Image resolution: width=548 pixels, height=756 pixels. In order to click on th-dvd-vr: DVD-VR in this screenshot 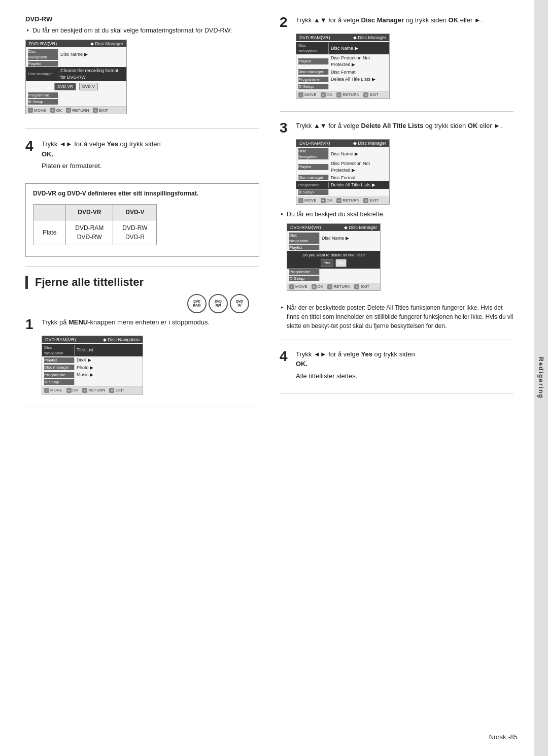, I will do `click(89, 212)`.